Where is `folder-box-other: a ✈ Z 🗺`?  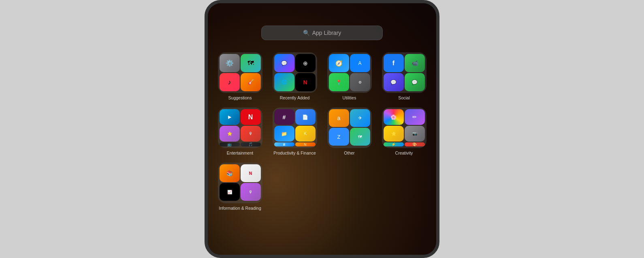
folder-box-other: a ✈ Z 🗺 is located at coordinates (350, 128).